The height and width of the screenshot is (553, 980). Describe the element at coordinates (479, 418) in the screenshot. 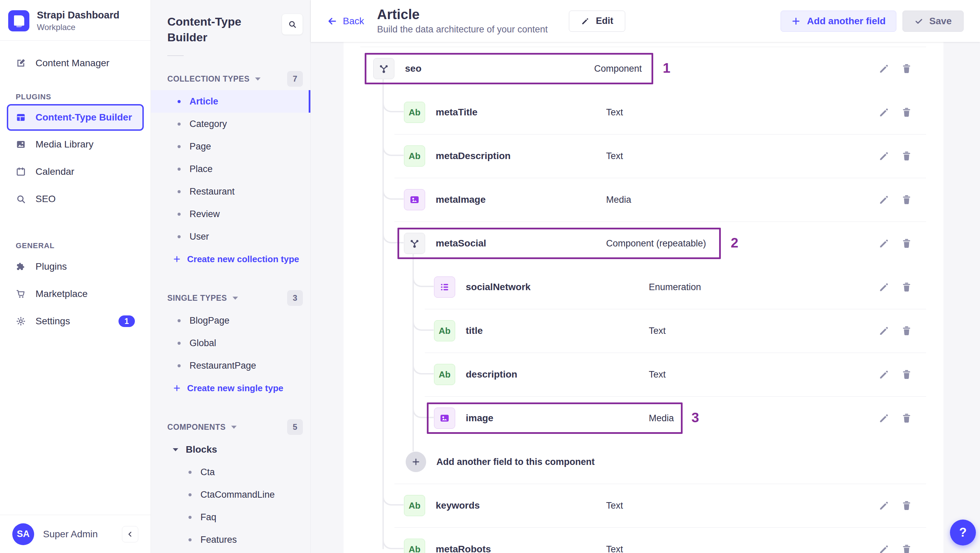

I see `field-name: image` at that location.